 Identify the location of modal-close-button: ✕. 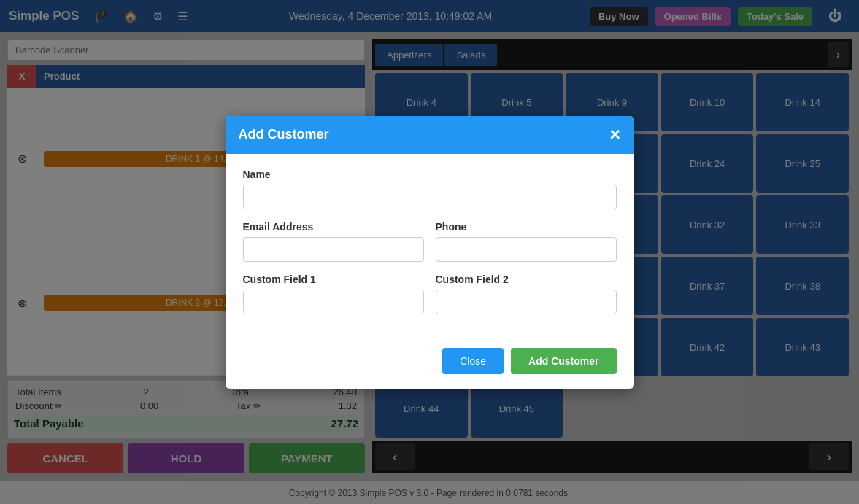
(615, 135).